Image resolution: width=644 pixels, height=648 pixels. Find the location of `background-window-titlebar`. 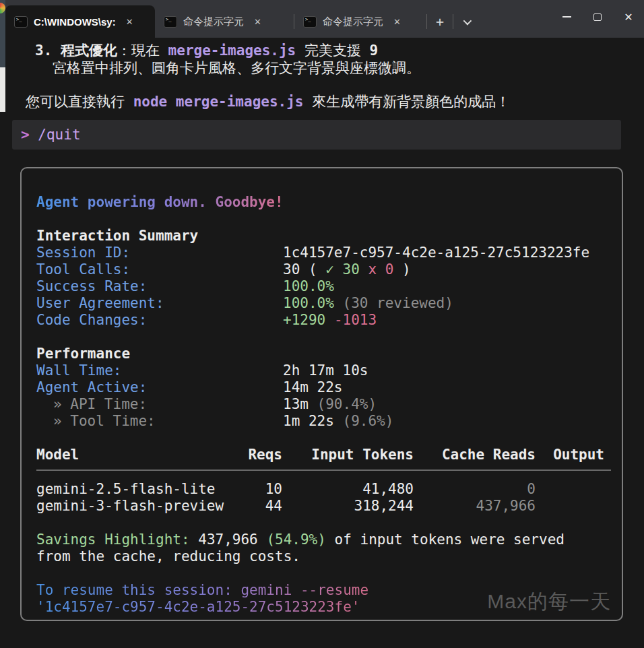

background-window-titlebar is located at coordinates (3, 34).